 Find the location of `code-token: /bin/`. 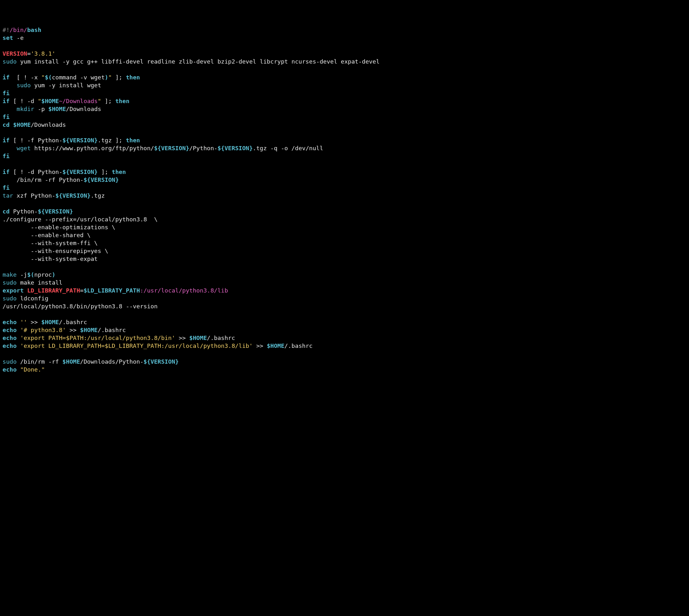

code-token: /bin/ is located at coordinates (18, 30).